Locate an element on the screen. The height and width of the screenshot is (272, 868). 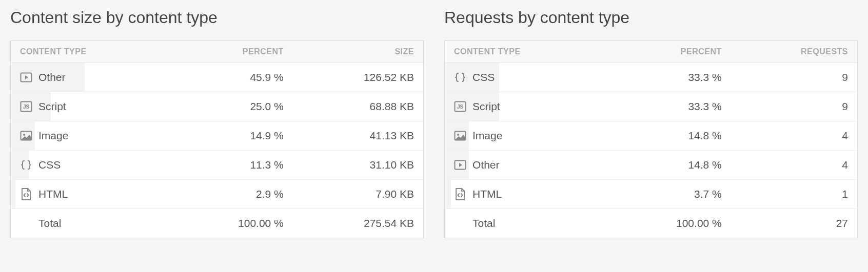
table-row: CSS33.3 %9 is located at coordinates (652, 78).